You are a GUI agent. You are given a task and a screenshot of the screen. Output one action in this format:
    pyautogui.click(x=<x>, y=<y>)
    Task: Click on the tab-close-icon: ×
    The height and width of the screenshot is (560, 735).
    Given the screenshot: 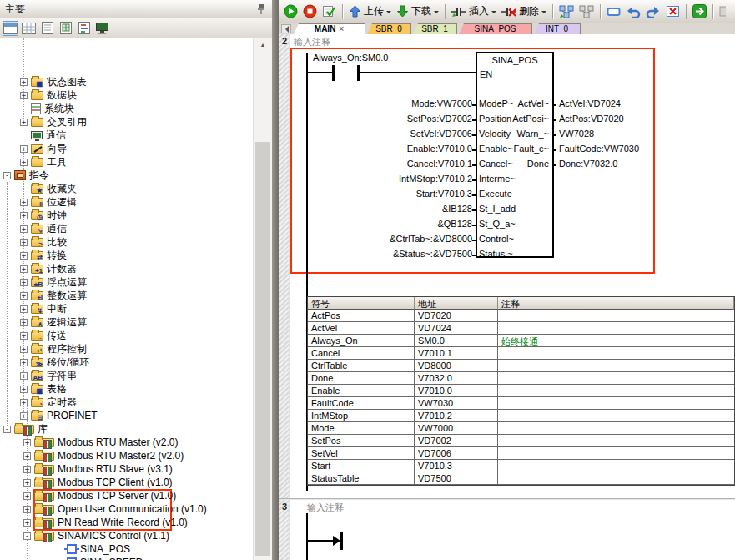 What is the action you would take?
    pyautogui.click(x=341, y=29)
    